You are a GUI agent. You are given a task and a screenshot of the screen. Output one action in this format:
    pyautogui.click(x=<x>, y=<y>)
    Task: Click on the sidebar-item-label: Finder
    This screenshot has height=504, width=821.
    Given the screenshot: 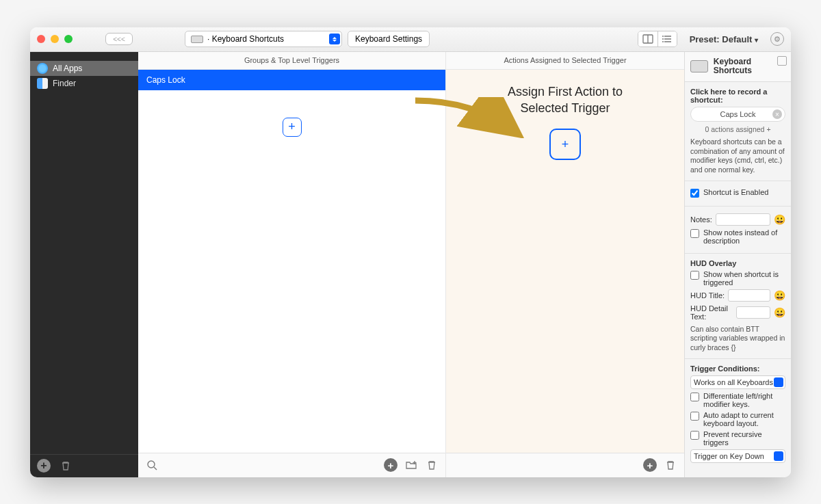 What is the action you would take?
    pyautogui.click(x=64, y=83)
    